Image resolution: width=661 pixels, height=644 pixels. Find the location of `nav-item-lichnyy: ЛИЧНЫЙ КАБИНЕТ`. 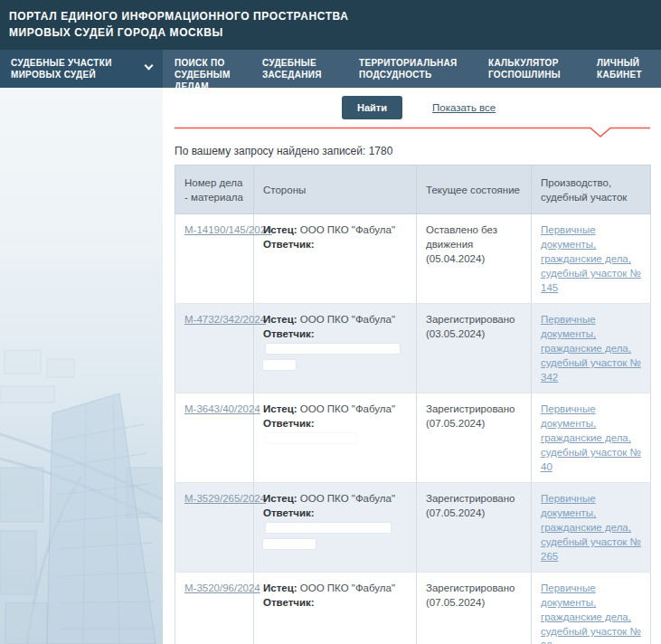

nav-item-lichnyy: ЛИЧНЫЙ КАБИНЕТ is located at coordinates (629, 69).